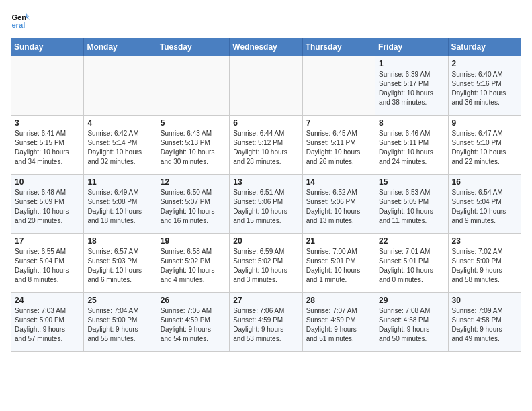 This screenshot has width=532, height=411. What do you see at coordinates (484, 322) in the screenshot?
I see `calendar-cell: 30Sunrise: 7:09 AM Sunset: 4:58 PM Dayli…` at bounding box center [484, 322].